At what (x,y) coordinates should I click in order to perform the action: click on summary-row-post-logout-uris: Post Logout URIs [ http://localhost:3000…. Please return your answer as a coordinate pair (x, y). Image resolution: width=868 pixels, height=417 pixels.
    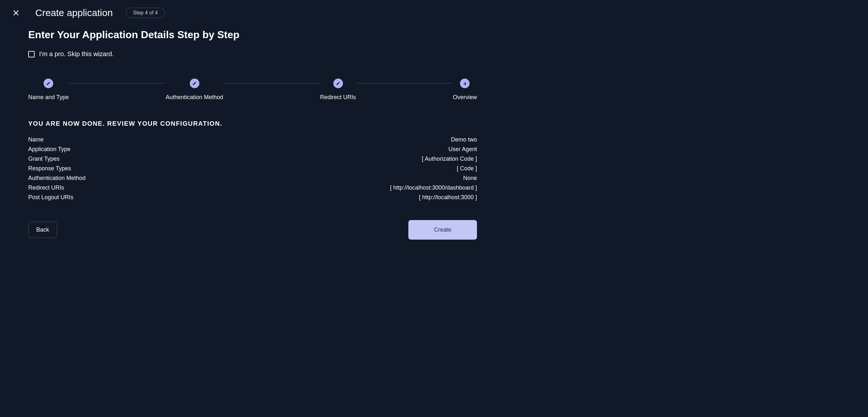
    Looking at the image, I should click on (253, 198).